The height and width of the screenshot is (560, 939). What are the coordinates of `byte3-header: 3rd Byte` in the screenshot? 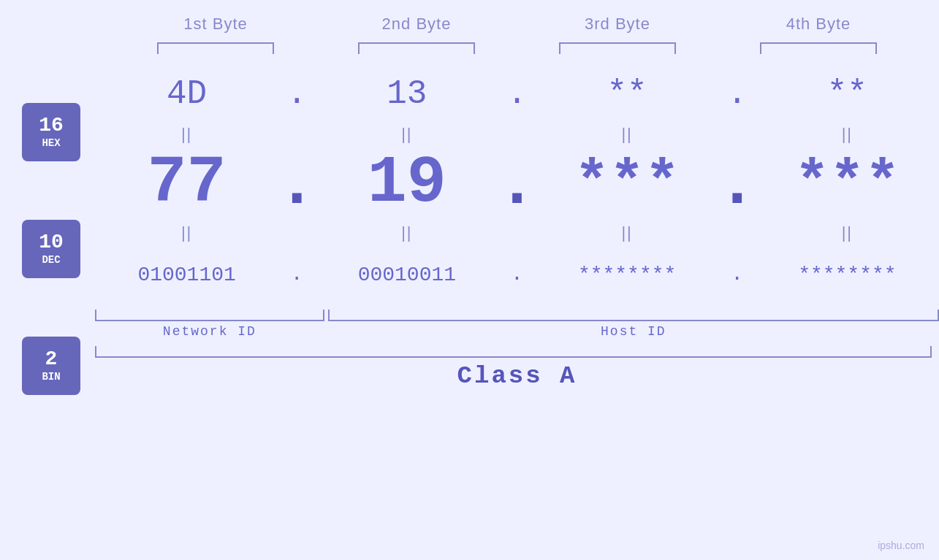 It's located at (618, 24).